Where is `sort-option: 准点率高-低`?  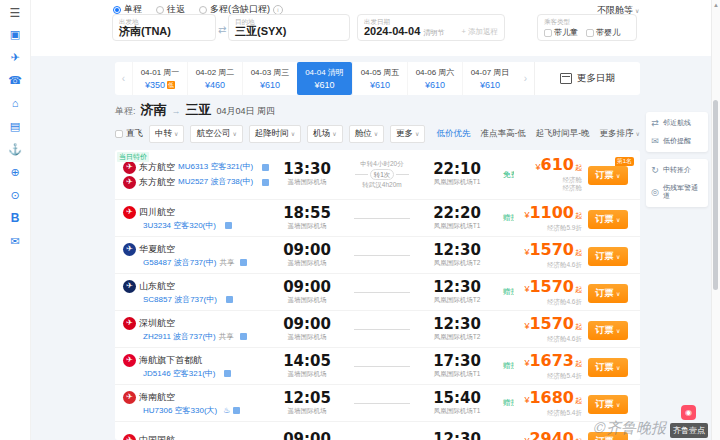
sort-option: 准点率高-低 is located at coordinates (502, 134).